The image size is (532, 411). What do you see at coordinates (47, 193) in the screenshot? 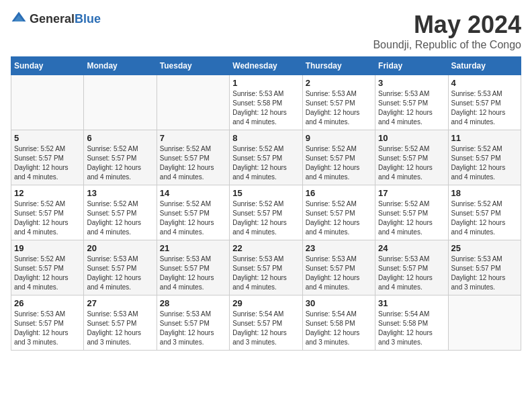
I see `day-number: 12` at bounding box center [47, 193].